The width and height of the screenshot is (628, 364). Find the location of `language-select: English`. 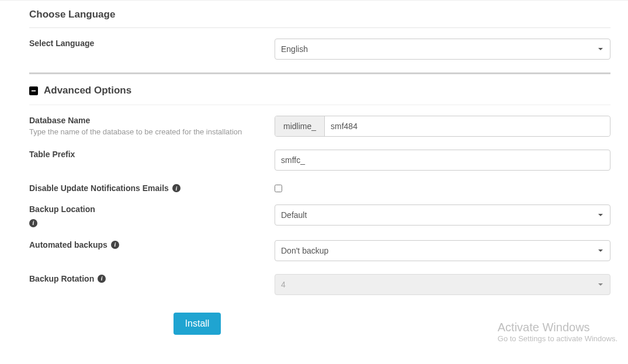

language-select: English is located at coordinates (443, 49).